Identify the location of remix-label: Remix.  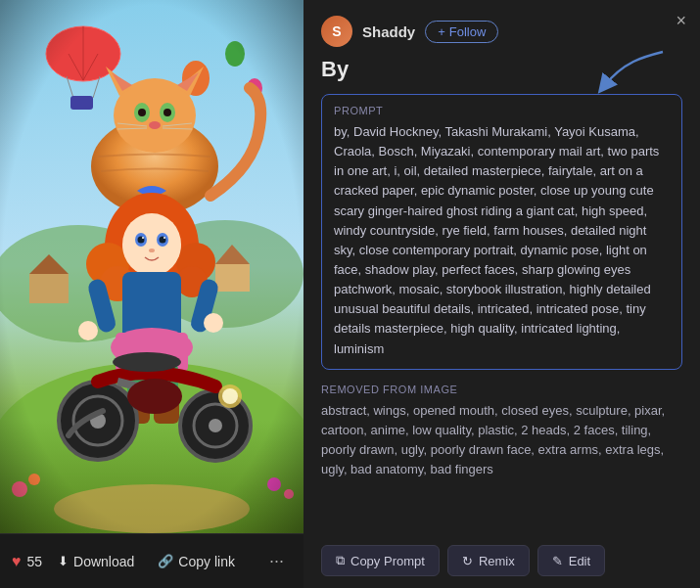
(497, 562).